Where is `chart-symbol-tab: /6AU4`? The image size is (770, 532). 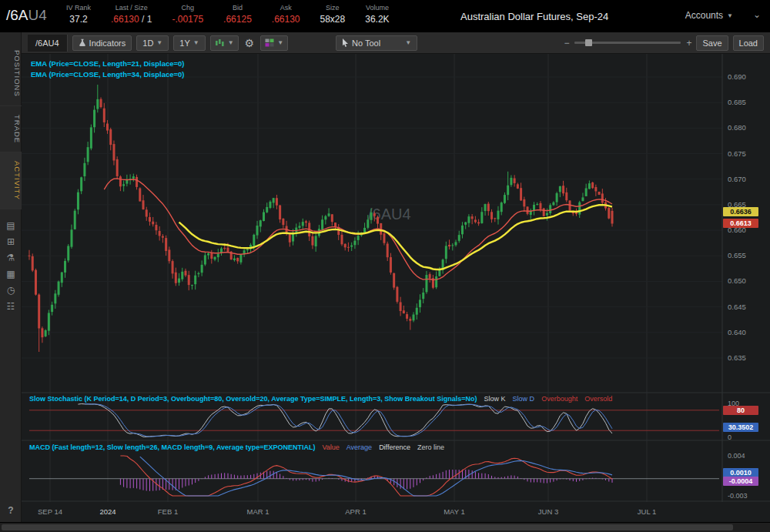
chart-symbol-tab: /6AU4 is located at coordinates (48, 43).